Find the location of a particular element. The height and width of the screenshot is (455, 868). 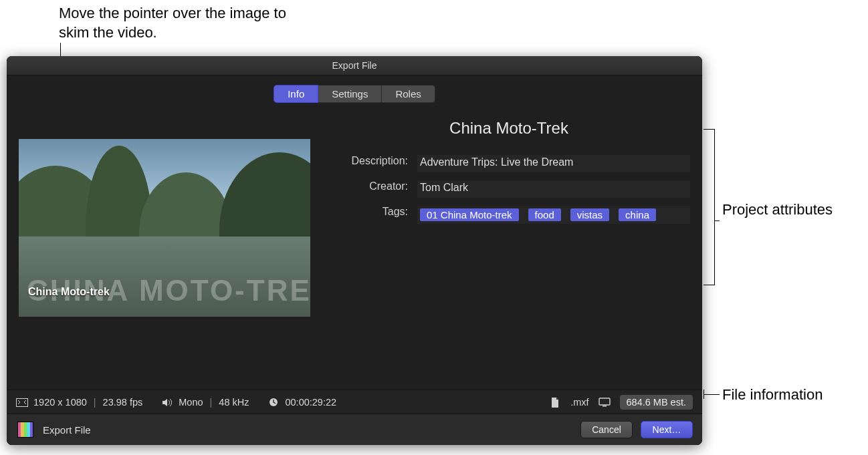

creator-field: Tom Clark is located at coordinates (554, 189).